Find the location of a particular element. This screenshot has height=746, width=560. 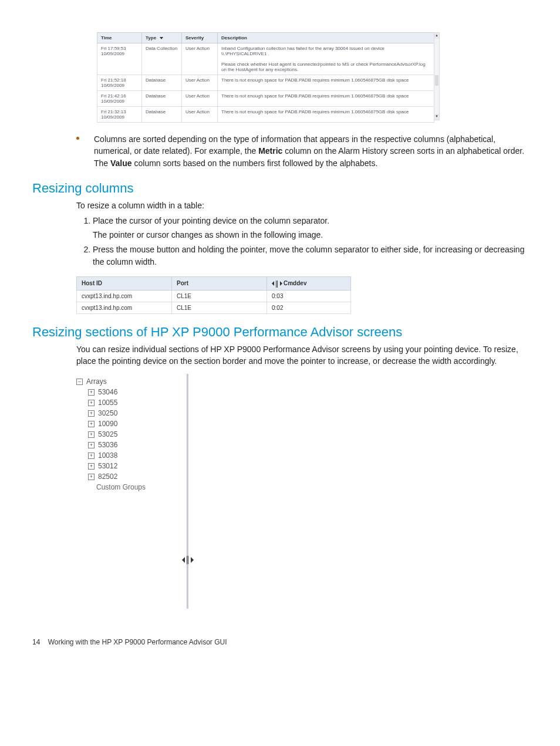

cell-time: Fri 17:59:53 10/09/2009 is located at coordinates (120, 59).